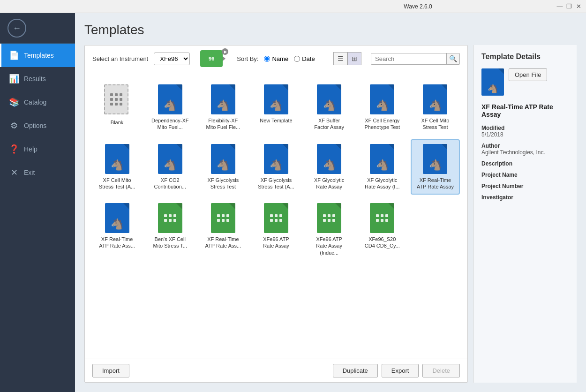 The height and width of the screenshot is (392, 586). What do you see at coordinates (117, 122) in the screenshot?
I see `template-name: Blank` at bounding box center [117, 122].